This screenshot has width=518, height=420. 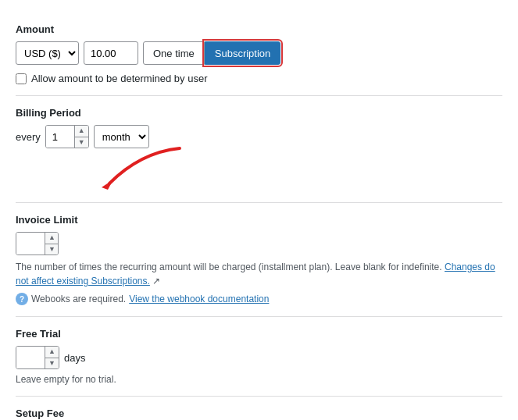 I want to click on free-trial-spinner: ▲ ▼, so click(x=38, y=358).